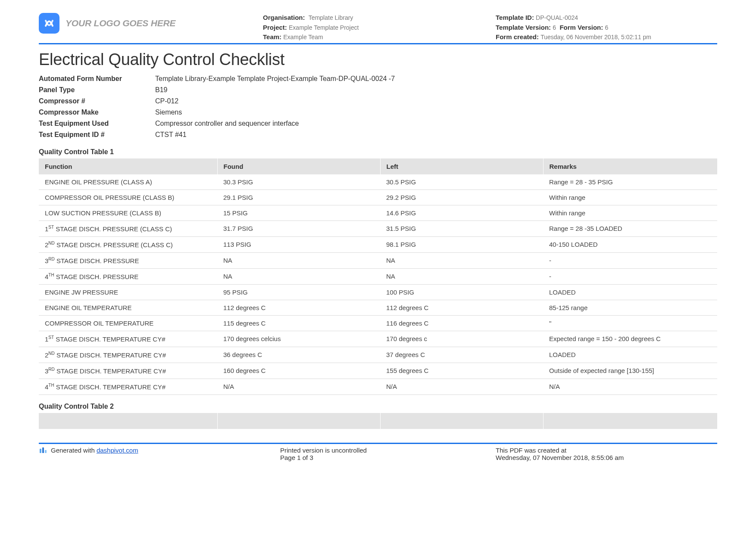 The image size is (756, 534). Describe the element at coordinates (128, 260) in the screenshot. I see `cell-function: 3RD STAGE DISCH. PRESSURE` at that location.